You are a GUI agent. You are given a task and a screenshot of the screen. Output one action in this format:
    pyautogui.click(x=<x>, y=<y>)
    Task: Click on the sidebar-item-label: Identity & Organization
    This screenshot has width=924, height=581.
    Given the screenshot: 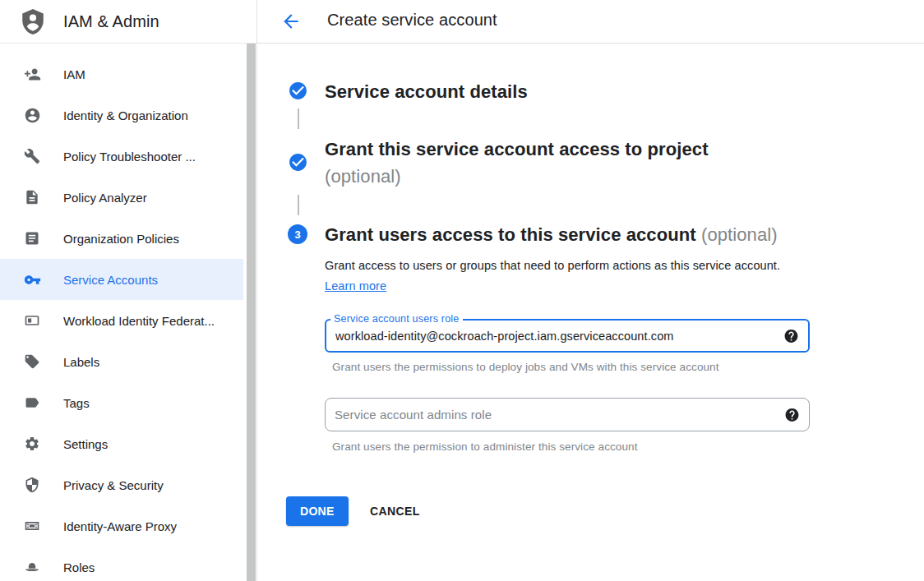 What is the action you would take?
    pyautogui.click(x=126, y=115)
    